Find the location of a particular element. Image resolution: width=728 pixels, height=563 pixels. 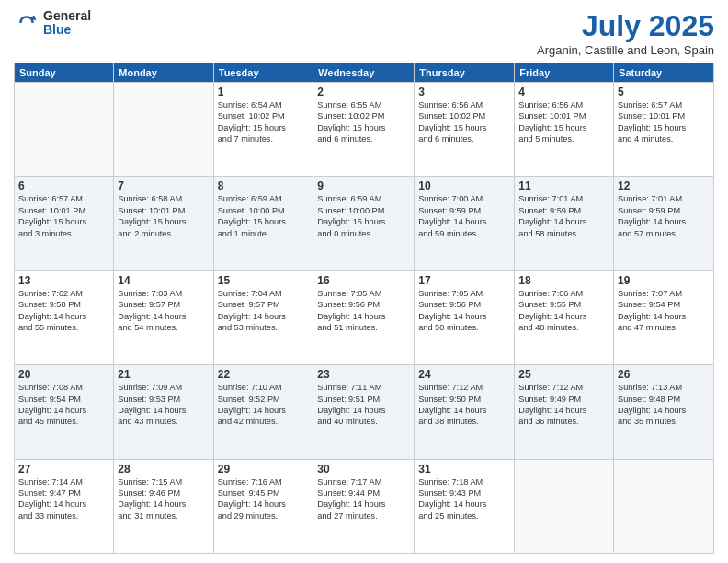

day-info: Sunrise: 7:02 AM Sunset: 9:58 PM Dayligh… is located at coordinates (64, 311).